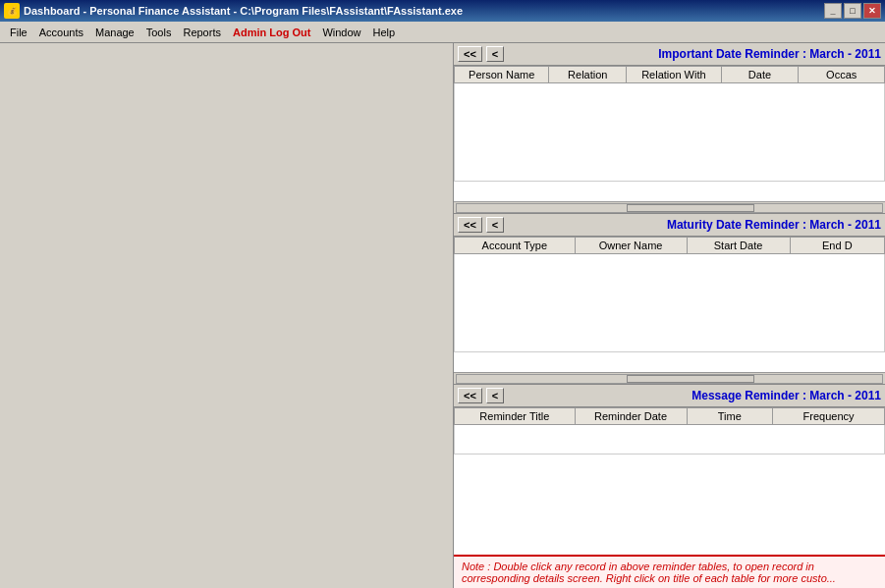 The width and height of the screenshot is (885, 588). What do you see at coordinates (424, 11) in the screenshot?
I see `title-bar-text: Dashboard - Personal Finance Assistant -…` at bounding box center [424, 11].